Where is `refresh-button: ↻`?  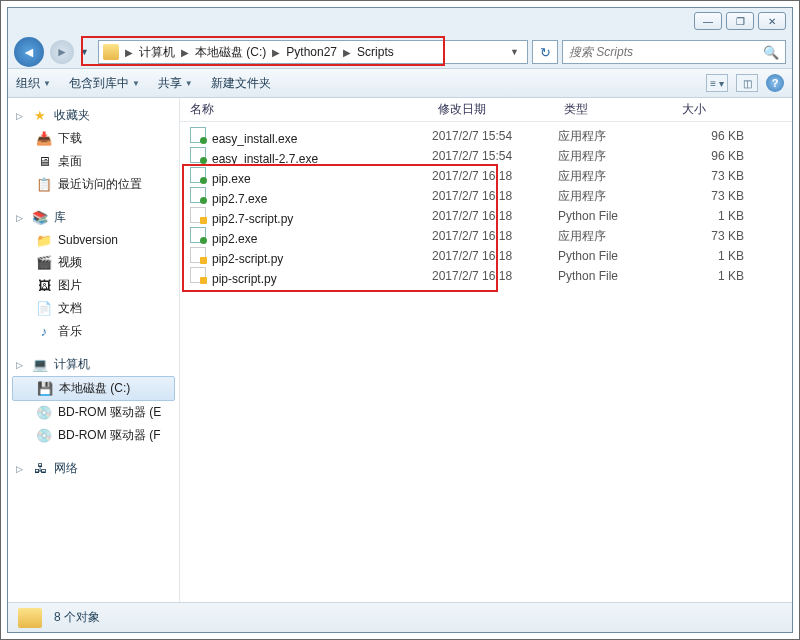
refresh-button: ↻ is located at coordinates (545, 52).